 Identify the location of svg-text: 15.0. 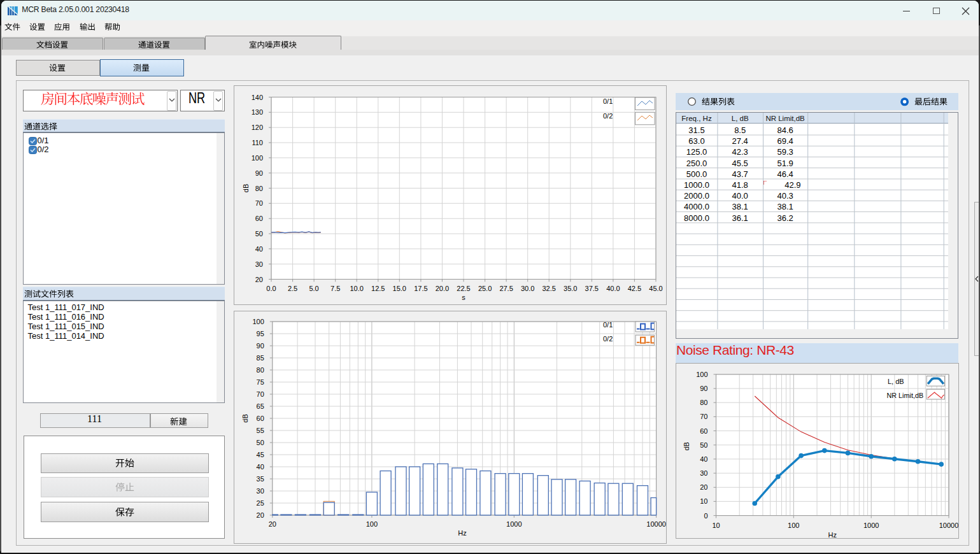
(399, 288).